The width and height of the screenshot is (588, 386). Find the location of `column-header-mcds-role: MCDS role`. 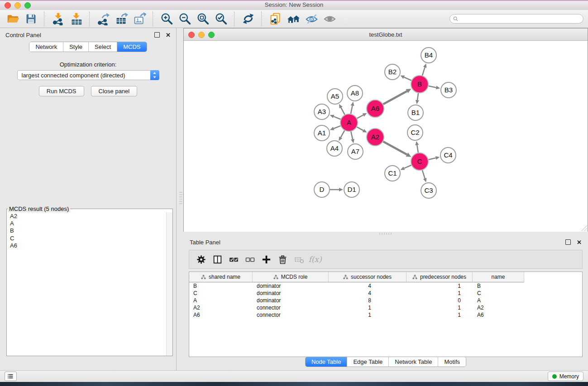

column-header-mcds-role: MCDS role is located at coordinates (291, 277).